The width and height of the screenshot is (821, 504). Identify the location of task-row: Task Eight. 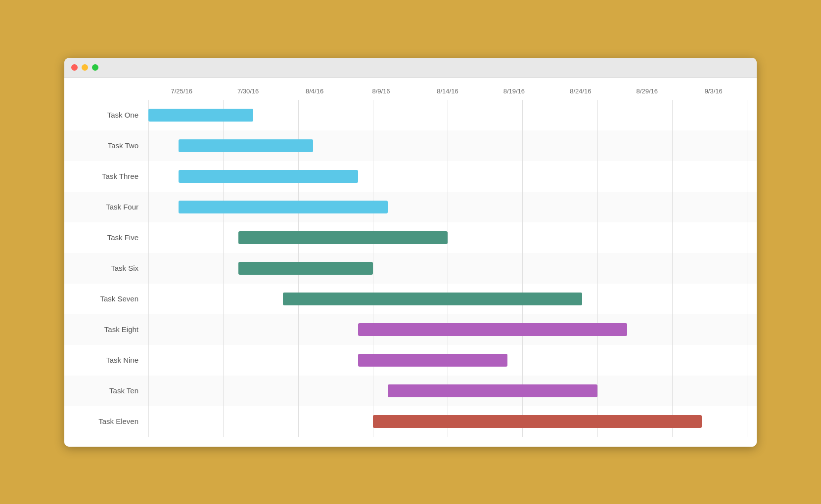
(410, 330).